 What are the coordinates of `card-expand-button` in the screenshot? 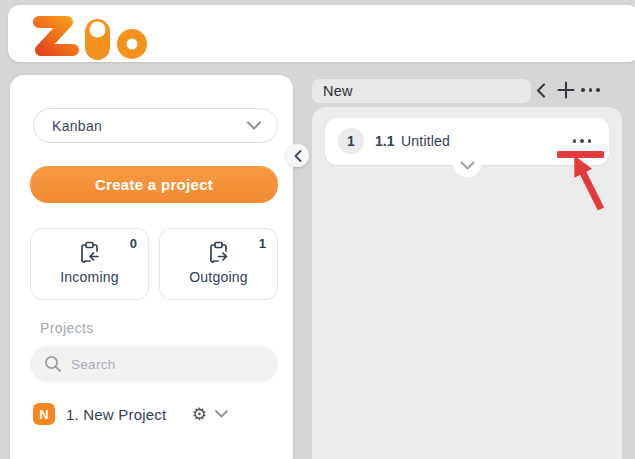 It's located at (467, 170).